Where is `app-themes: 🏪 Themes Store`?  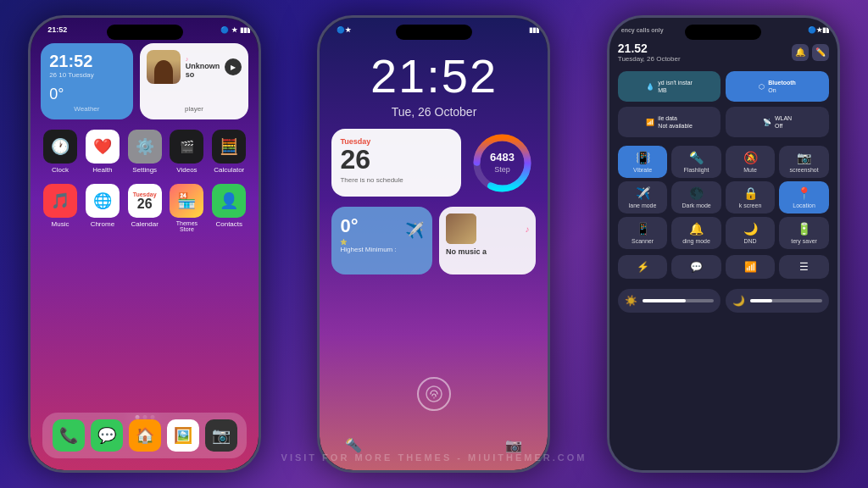 app-themes: 🏪 Themes Store is located at coordinates (187, 208).